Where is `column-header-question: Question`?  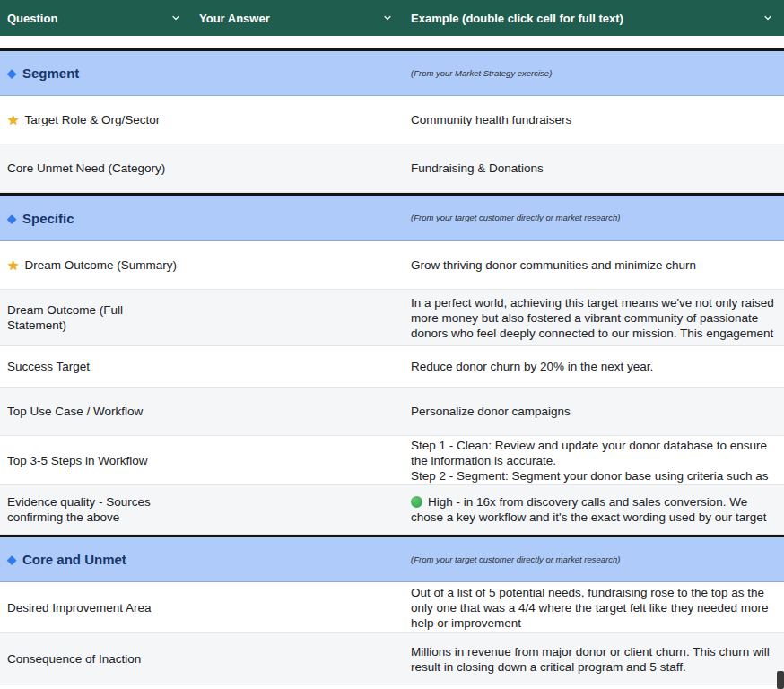
column-header-question: Question is located at coordinates (96, 18).